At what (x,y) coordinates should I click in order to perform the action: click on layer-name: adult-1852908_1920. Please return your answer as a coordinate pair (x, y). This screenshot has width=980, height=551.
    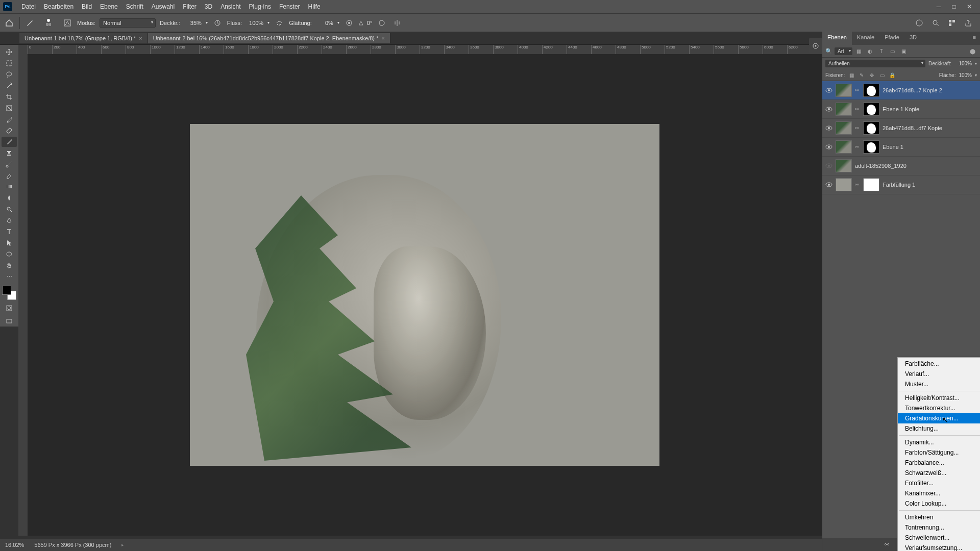
    Looking at the image, I should click on (916, 166).